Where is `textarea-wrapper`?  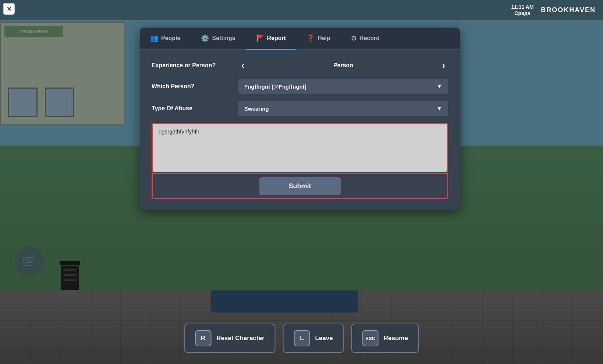 textarea-wrapper is located at coordinates (300, 149).